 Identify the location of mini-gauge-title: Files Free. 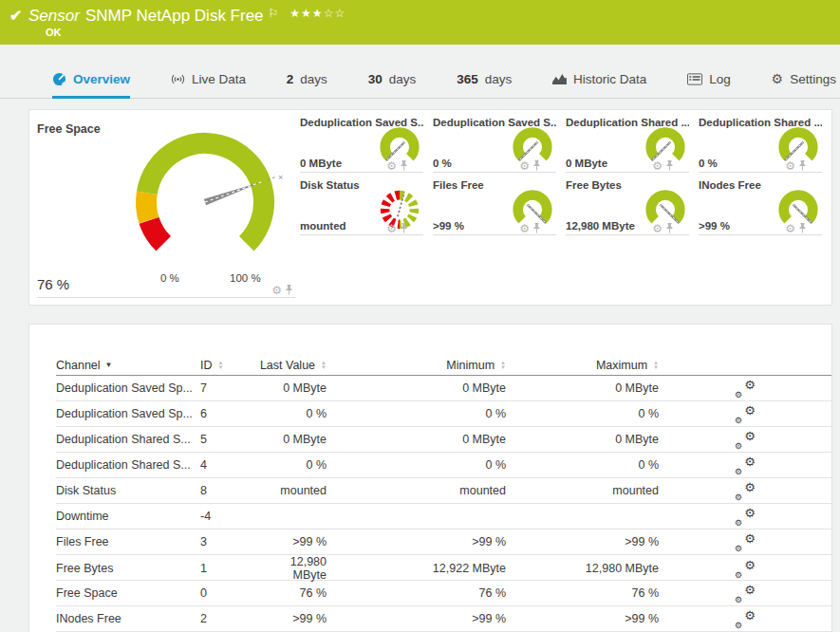
(458, 185).